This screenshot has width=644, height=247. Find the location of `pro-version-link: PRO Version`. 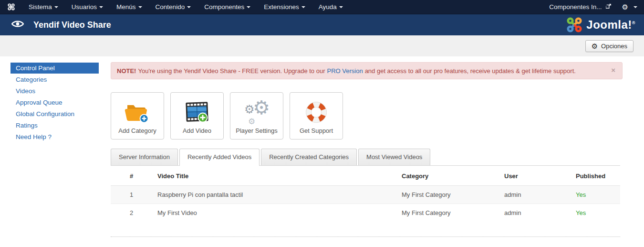

pro-version-link: PRO Version is located at coordinates (344, 71).